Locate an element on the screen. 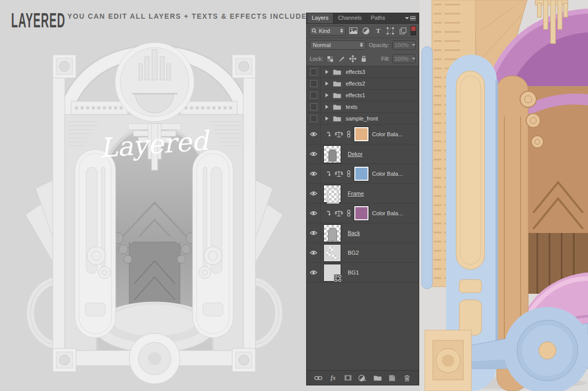 The height and width of the screenshot is (391, 588). add-layer-mask-icon is located at coordinates (348, 378).